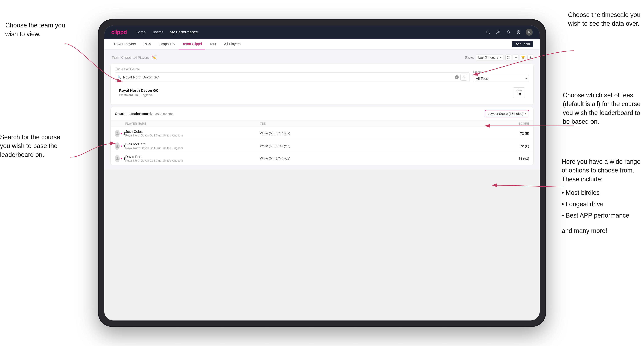 Image resolution: width=644 pixels, height=346 pixels. What do you see at coordinates (322, 136) in the screenshot?
I see `leaderboard-section: Course Leaderboard, Last 3 months Lowest…` at bounding box center [322, 136].